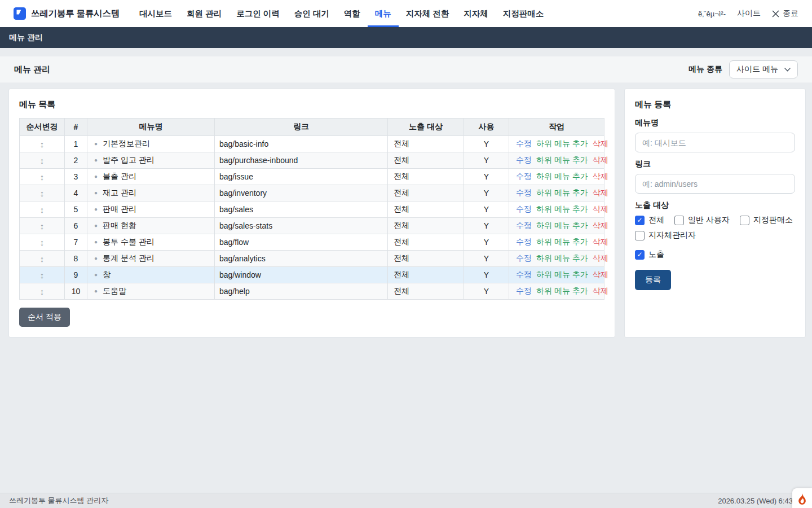 The width and height of the screenshot is (812, 508). I want to click on expose-checkbox: 노출, so click(650, 255).